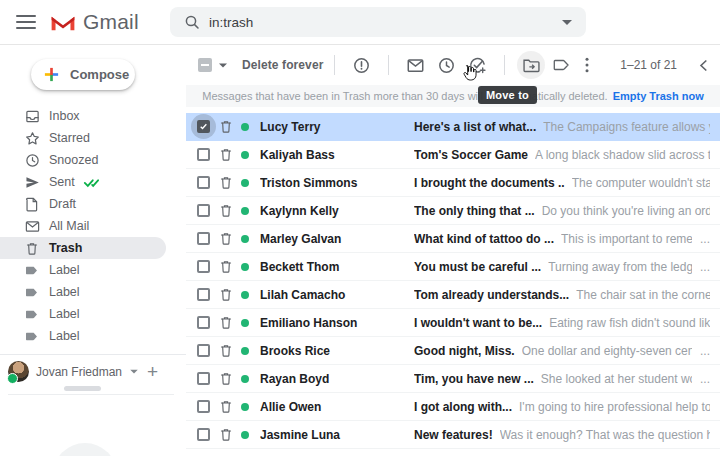  What do you see at coordinates (478, 66) in the screenshot?
I see `add-to-tasks-button` at bounding box center [478, 66].